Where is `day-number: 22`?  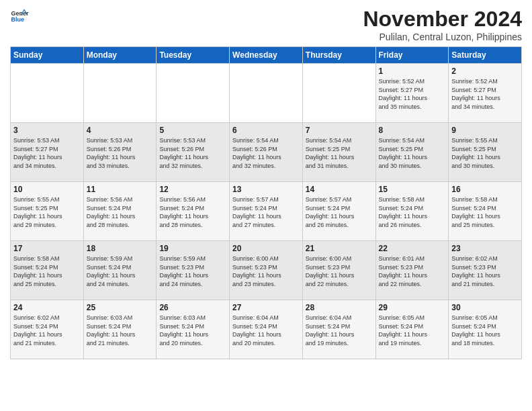
day-number: 22 is located at coordinates (412, 248).